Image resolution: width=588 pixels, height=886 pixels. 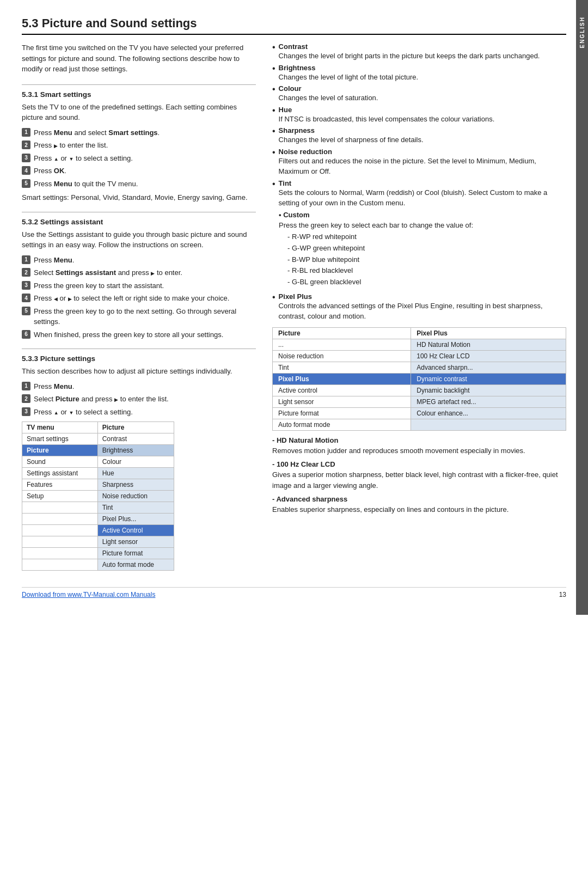 I want to click on table-row: Light sensor MPEG artefact red..., so click(x=419, y=402).